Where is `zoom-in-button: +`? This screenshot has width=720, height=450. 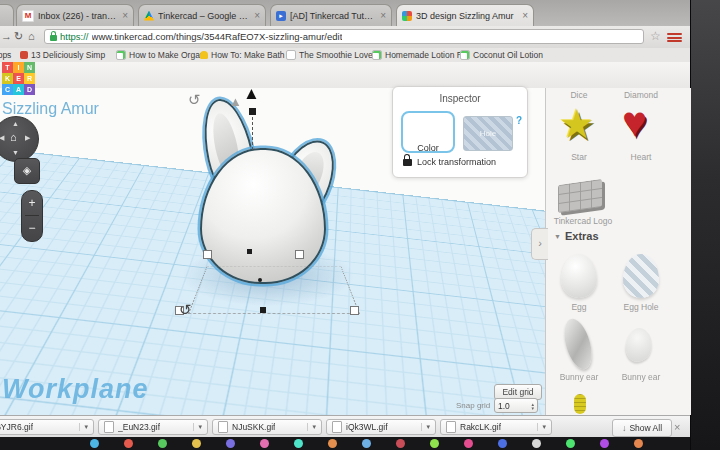
zoom-in-button: + is located at coordinates (32, 203).